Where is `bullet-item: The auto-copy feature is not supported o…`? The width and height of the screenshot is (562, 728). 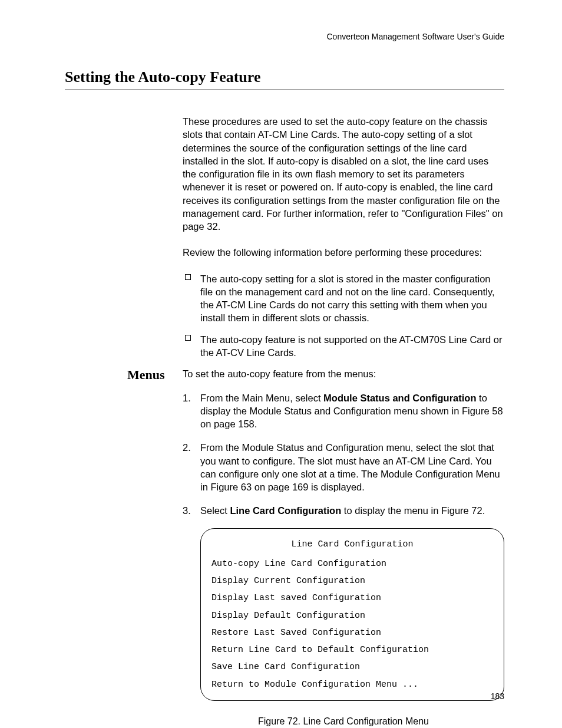
bullet-item: The auto-copy feature is not supported o… is located at coordinates (343, 347).